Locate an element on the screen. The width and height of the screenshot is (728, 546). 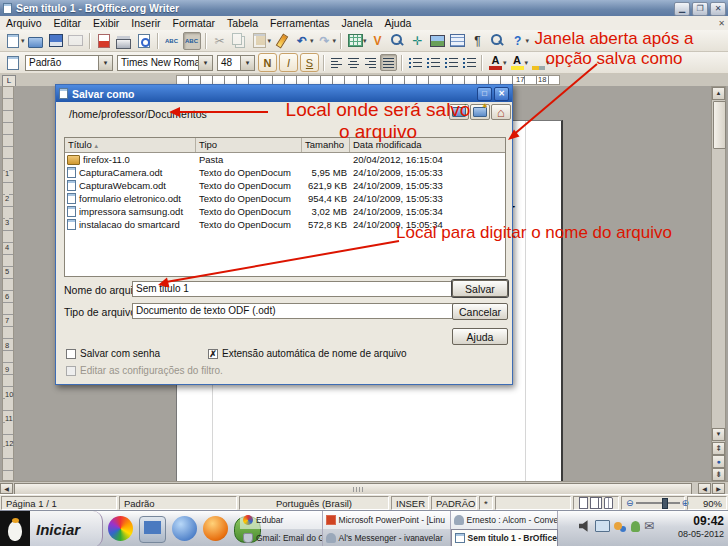
zoom-slider is located at coordinates (658, 503).